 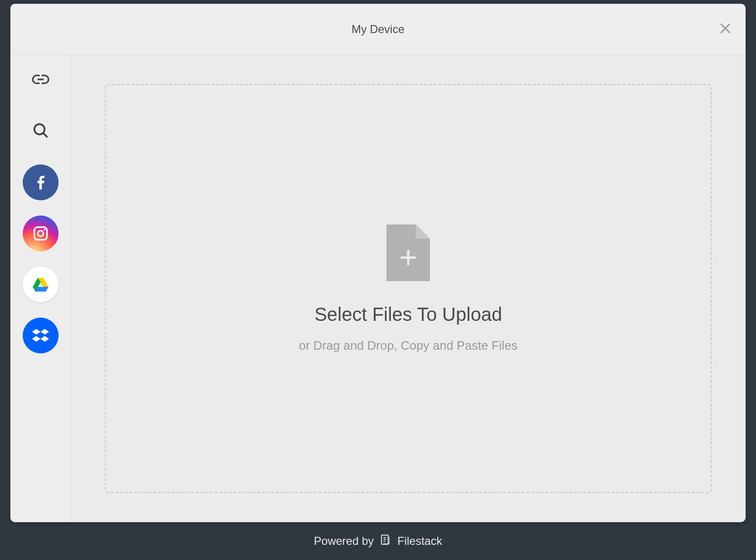 What do you see at coordinates (41, 336) in the screenshot?
I see `source-dropbox` at bounding box center [41, 336].